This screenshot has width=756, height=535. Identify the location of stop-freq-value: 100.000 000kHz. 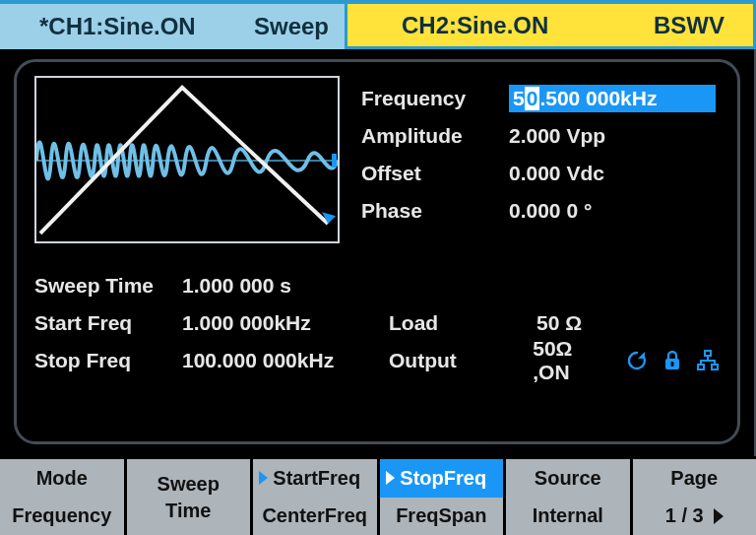
(258, 361).